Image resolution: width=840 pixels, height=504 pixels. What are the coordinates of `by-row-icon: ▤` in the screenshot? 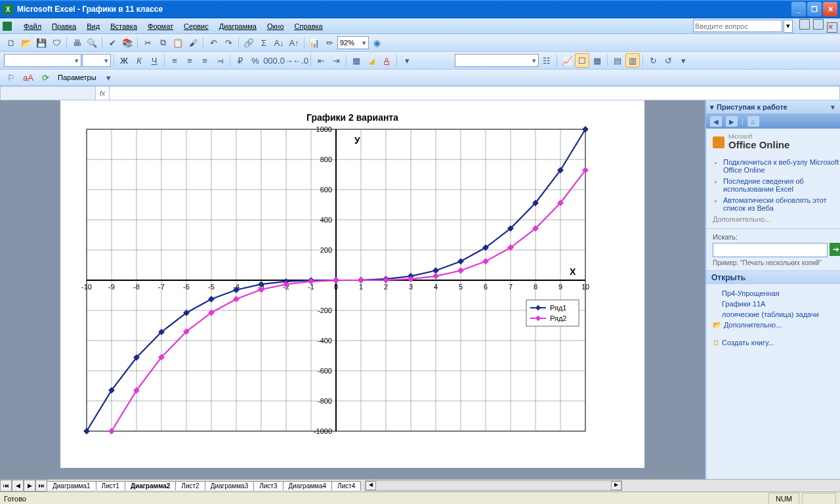 It's located at (618, 60).